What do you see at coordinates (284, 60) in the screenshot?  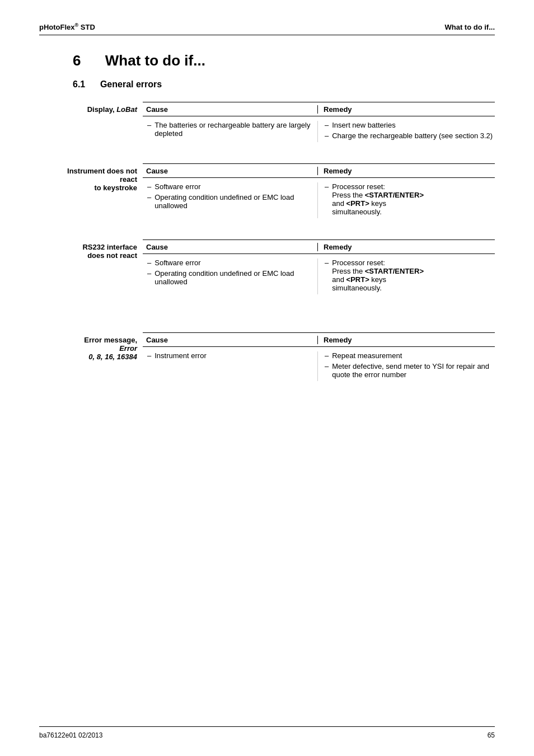 I see `chapter-title: 6 What to do if...` at bounding box center [284, 60].